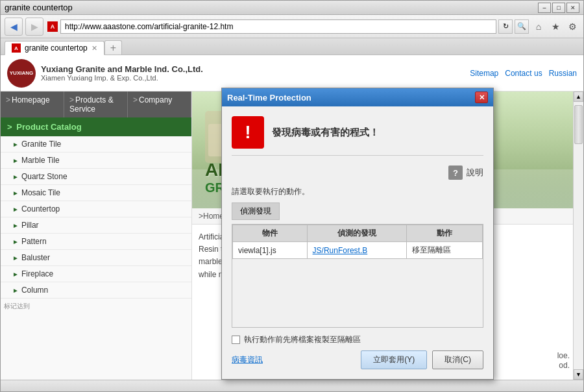  What do you see at coordinates (55, 48) in the screenshot?
I see `active-tab: A granite countertop ✕` at bounding box center [55, 48].